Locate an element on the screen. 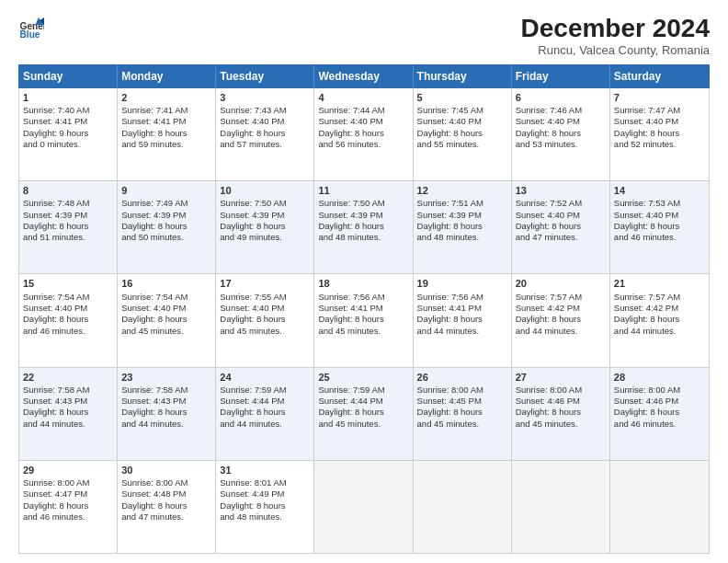 The width and height of the screenshot is (728, 563). day-number: 15 is located at coordinates (68, 283).